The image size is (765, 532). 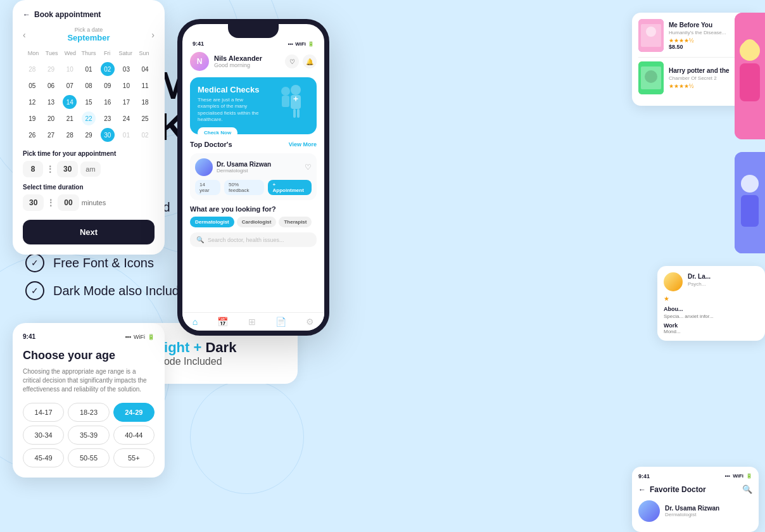 I want to click on duration-val1: 30, so click(x=33, y=203).